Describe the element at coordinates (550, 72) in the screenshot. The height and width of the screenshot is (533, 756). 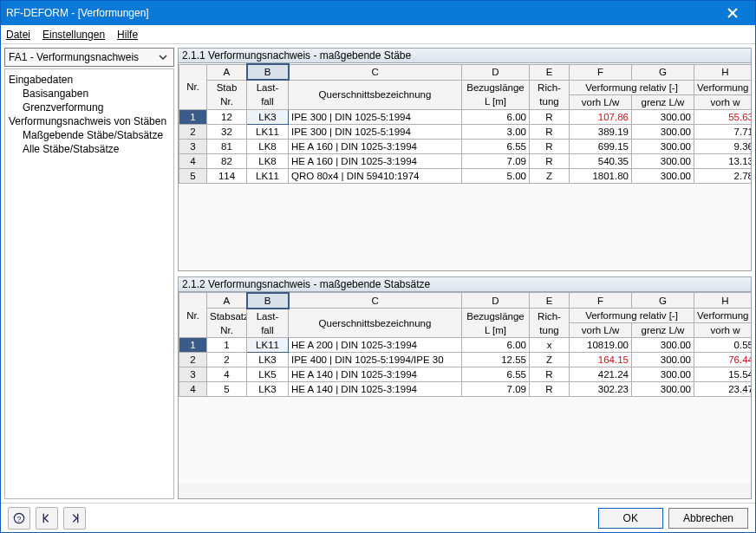
I see `hdr-E: E` at that location.